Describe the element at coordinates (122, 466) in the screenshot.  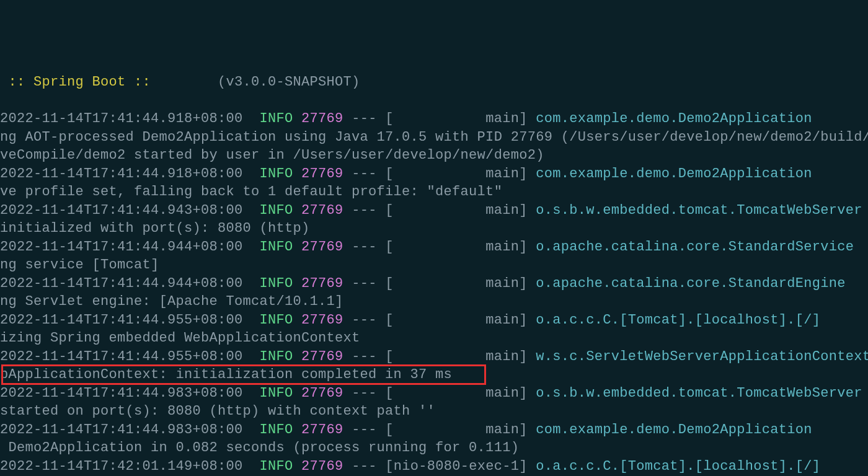
I see `log-timestamp: 2022-11-14T17:42:01.149+08:00` at that location.